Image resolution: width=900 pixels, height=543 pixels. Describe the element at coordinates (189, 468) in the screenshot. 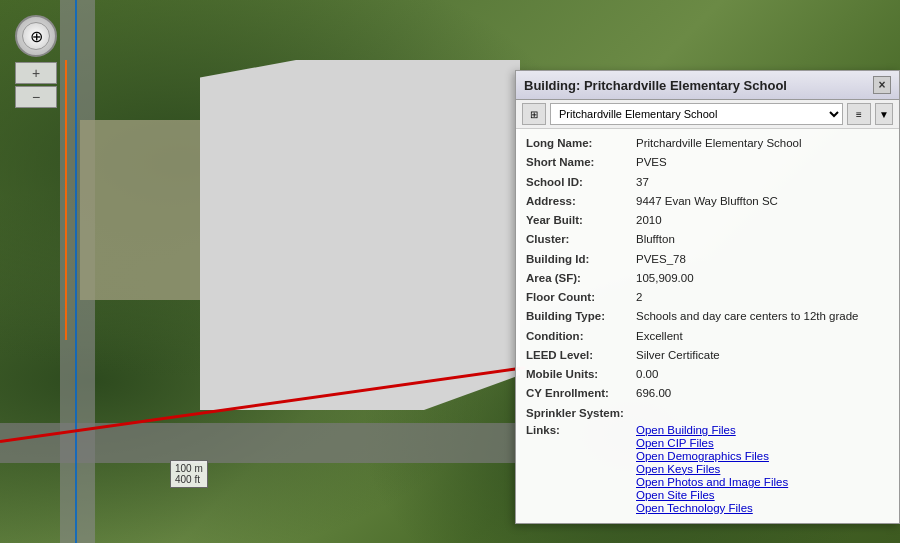

I see `scale-100m: 100 m` at that location.